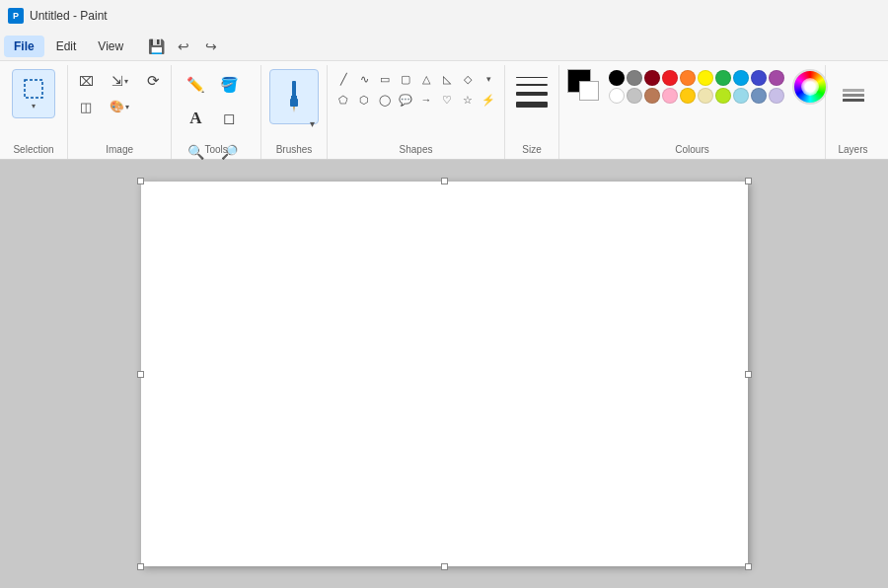  What do you see at coordinates (312, 123) in the screenshot?
I see `brush-dropdown-arrow: ▾` at bounding box center [312, 123].